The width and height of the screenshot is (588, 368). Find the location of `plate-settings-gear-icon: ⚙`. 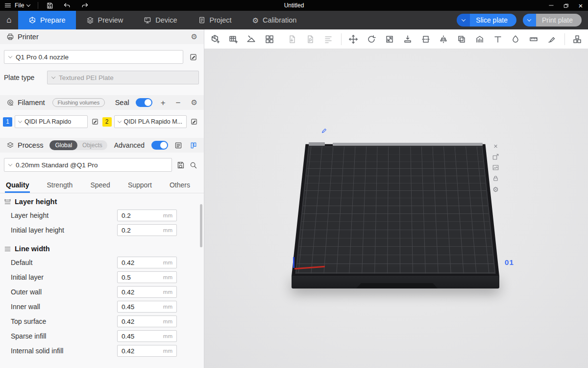

plate-settings-gear-icon: ⚙ is located at coordinates (496, 189).